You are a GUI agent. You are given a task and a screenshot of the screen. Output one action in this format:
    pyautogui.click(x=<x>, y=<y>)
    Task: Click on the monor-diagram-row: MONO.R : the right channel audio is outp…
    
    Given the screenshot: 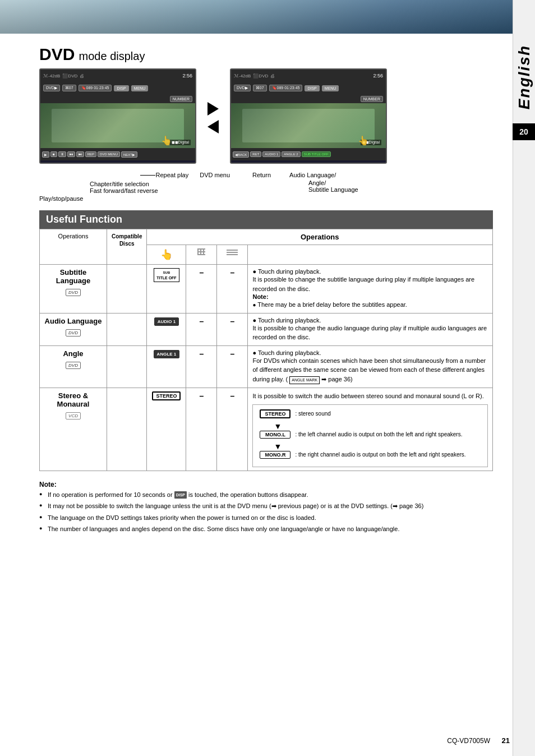 What is the action you would take?
    pyautogui.click(x=370, y=455)
    